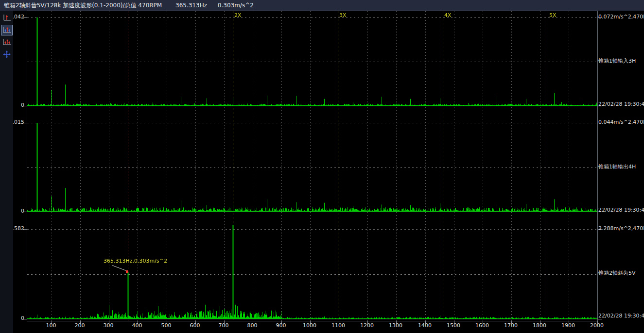 This screenshot has height=333, width=644. What do you see at coordinates (236, 5) in the screenshot?
I see `cursor-amplitude-readout: 0.303m/s^2` at bounding box center [236, 5].